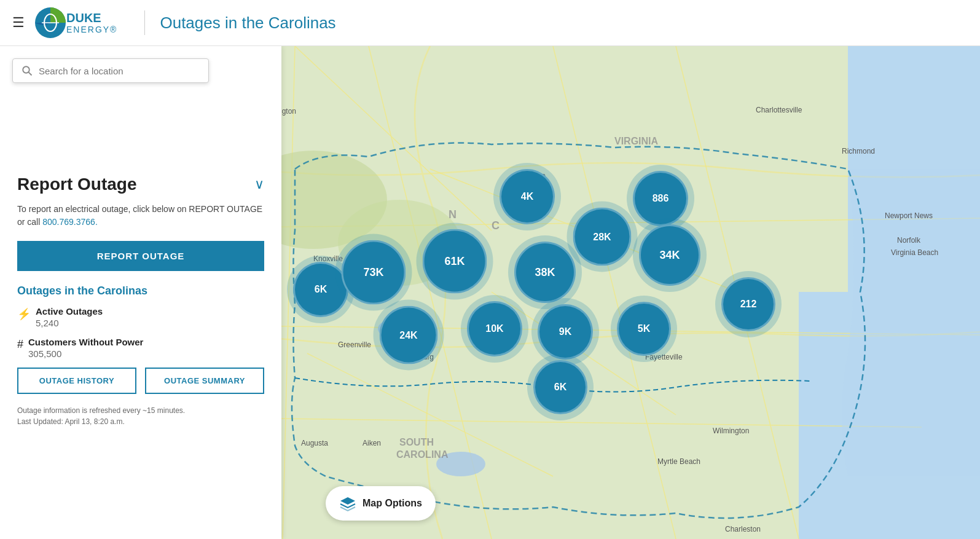  Describe the element at coordinates (141, 216) in the screenshot. I see `report-outage-description: To report an electrical outage, click be…` at that location.